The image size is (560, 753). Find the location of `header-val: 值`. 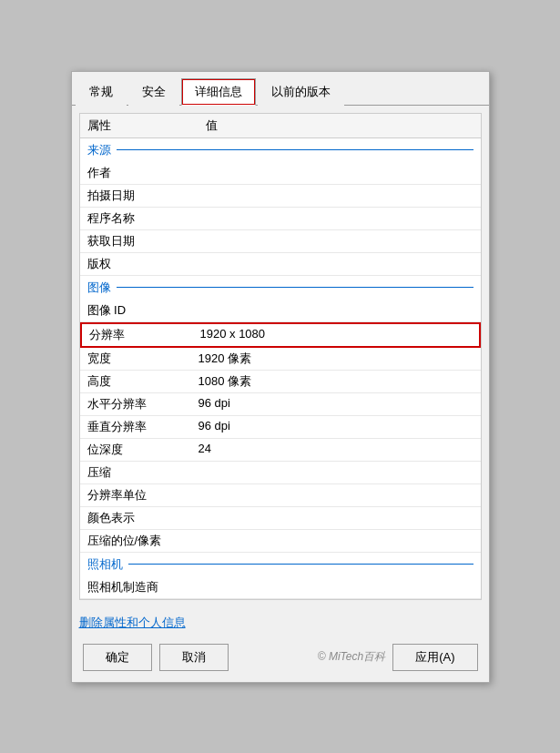

header-val: 值 is located at coordinates (340, 126).